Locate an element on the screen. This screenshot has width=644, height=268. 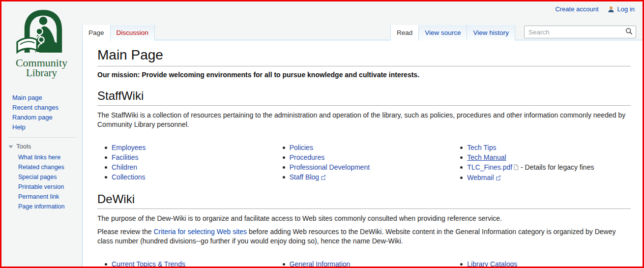
personal-bar: Create account Log in is located at coordinates (595, 9).